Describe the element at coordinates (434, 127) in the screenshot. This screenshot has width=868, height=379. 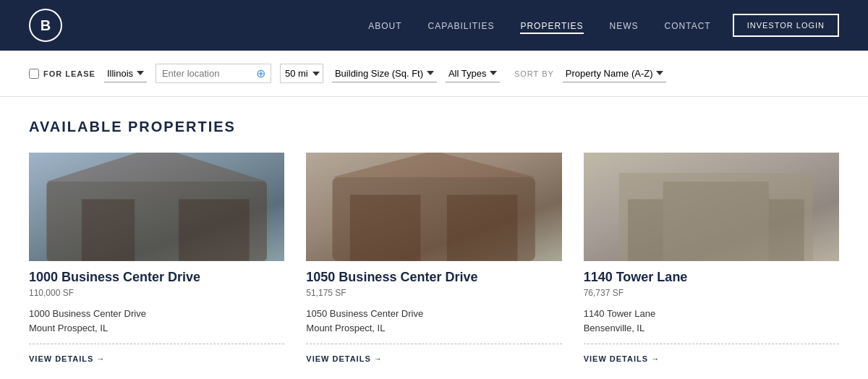
I see `section-title: Available Properties` at that location.